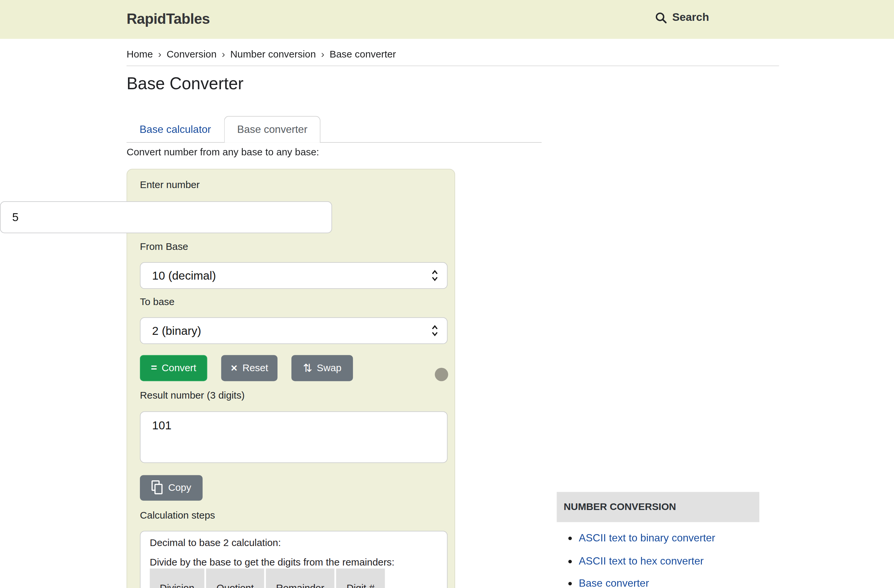 The width and height of the screenshot is (894, 588). I want to click on reset-button-label: Reset, so click(255, 368).